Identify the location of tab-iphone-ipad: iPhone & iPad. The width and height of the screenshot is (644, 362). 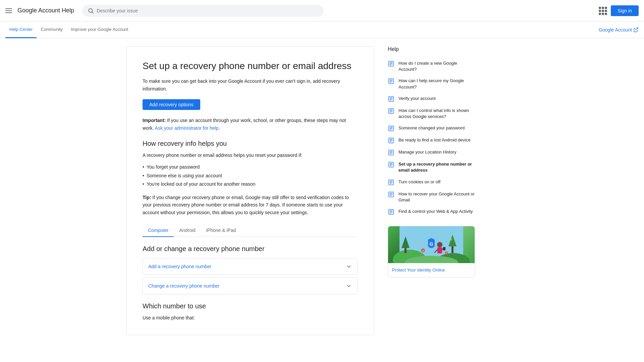
(221, 231).